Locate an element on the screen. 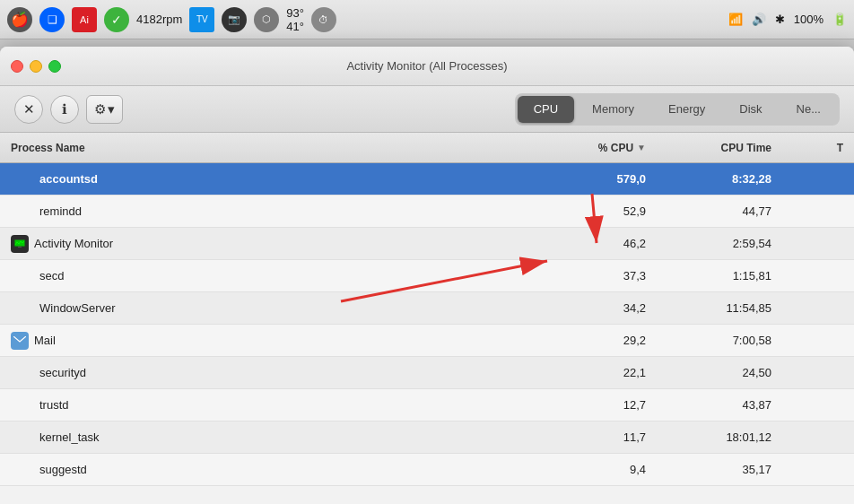 The height and width of the screenshot is (504, 854). cpu-percent-cell: 52,9 is located at coordinates (594, 212).